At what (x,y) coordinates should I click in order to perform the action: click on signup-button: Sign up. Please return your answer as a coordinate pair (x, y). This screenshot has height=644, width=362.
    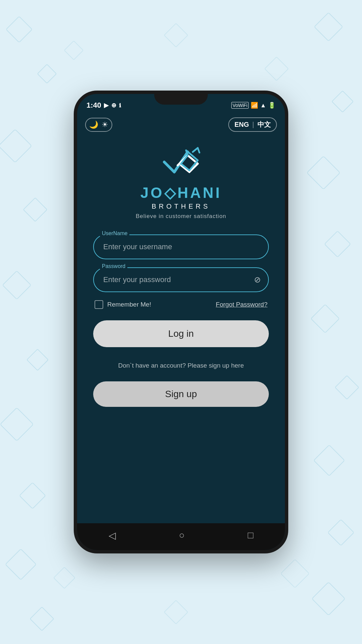
    Looking at the image, I should click on (181, 394).